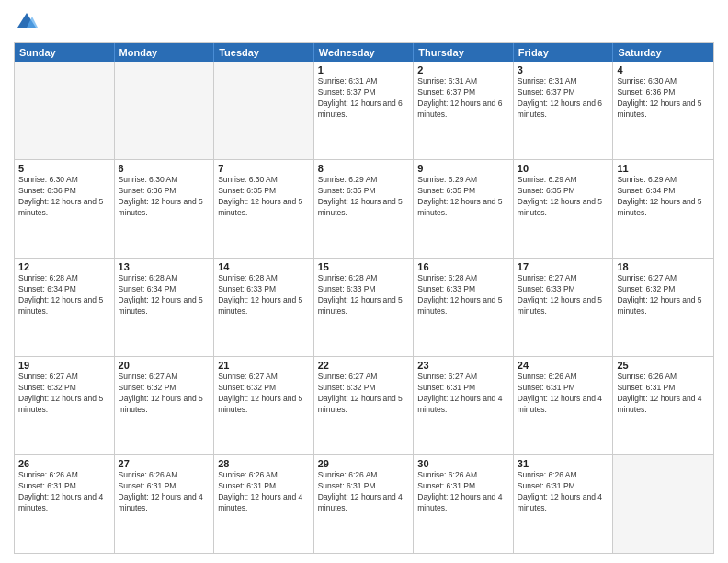 Image resolution: width=728 pixels, height=563 pixels. What do you see at coordinates (364, 504) in the screenshot?
I see `calendar-cell: 29Sunrise: 6:26 AM Sunset: 6:31 PM Dayli…` at bounding box center [364, 504].